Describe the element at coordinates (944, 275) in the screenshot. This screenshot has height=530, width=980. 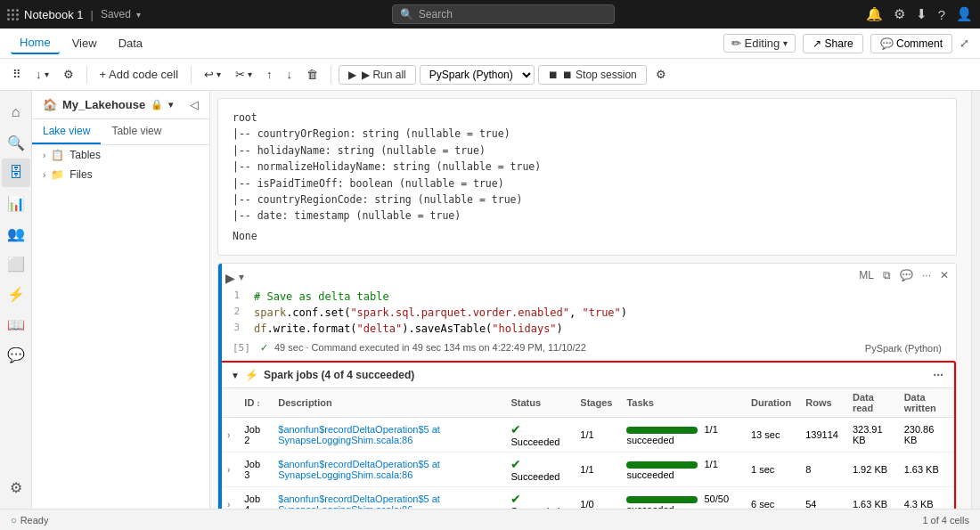
I see `cell-delete-btn: ✕` at that location.